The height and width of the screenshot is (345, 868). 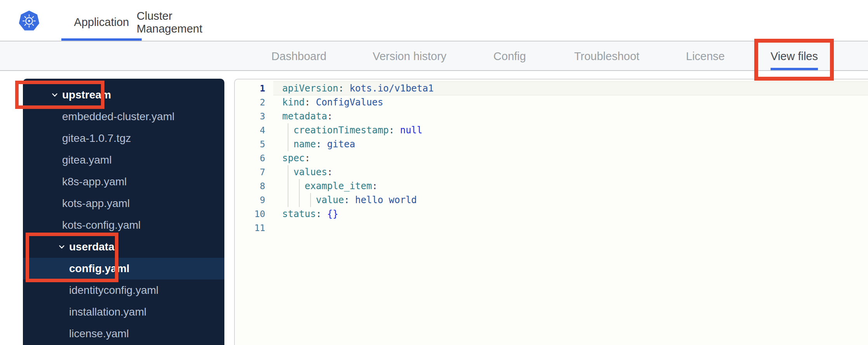 What do you see at coordinates (250, 186) in the screenshot?
I see `line-number: 8` at bounding box center [250, 186].